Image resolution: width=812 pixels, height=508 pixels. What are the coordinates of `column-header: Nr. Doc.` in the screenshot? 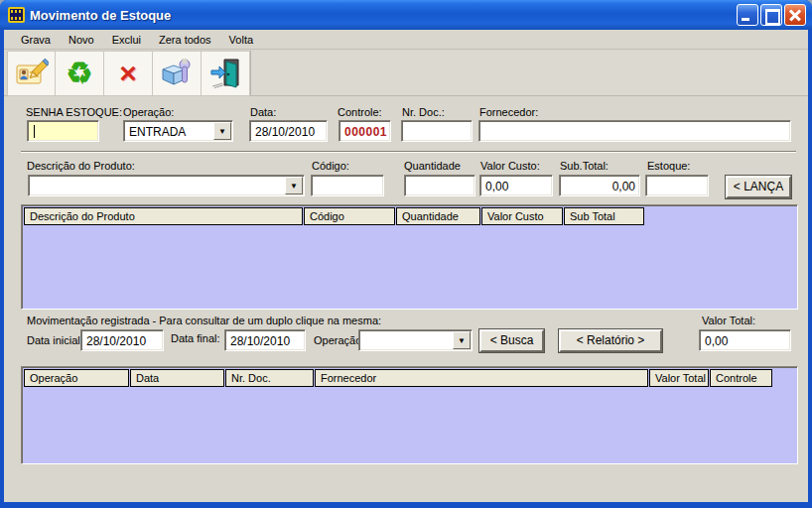 It's located at (270, 378).